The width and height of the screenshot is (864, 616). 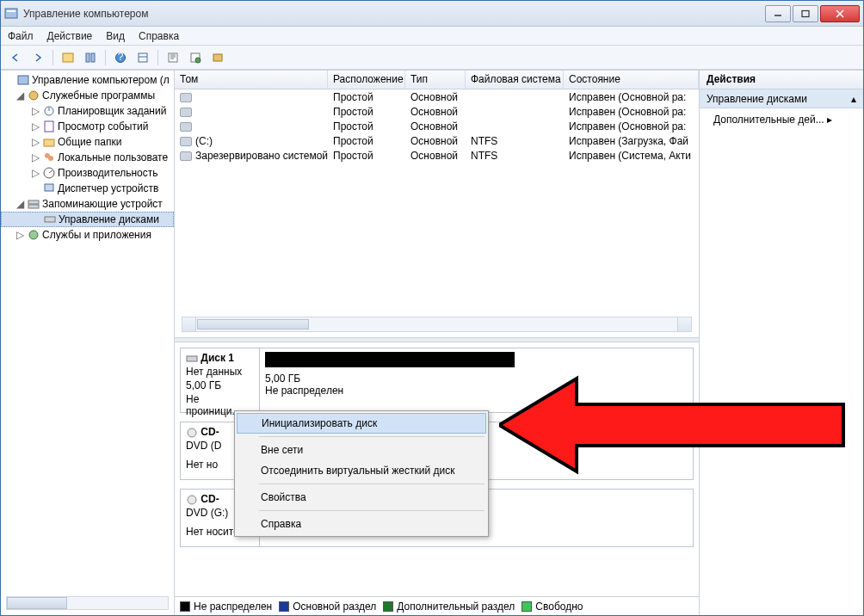 I want to click on collapse-icon: ▴, so click(x=854, y=99).